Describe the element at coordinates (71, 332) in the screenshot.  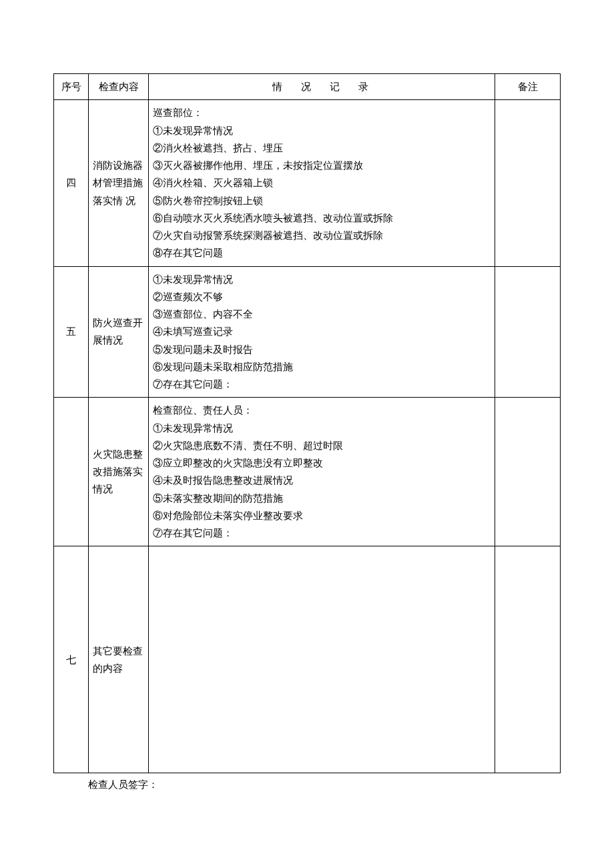
I see `row-num: 五` at that location.